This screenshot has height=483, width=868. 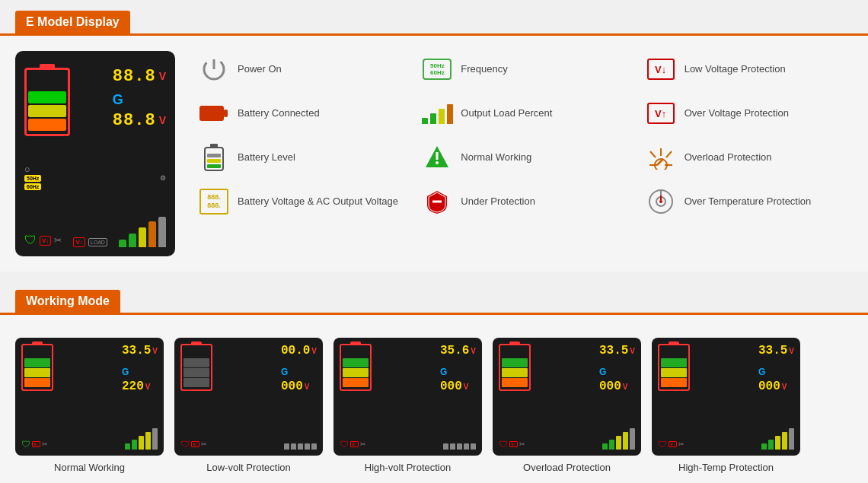 What do you see at coordinates (515, 367) in the screenshot?
I see `mode-battery-overload` at bounding box center [515, 367].